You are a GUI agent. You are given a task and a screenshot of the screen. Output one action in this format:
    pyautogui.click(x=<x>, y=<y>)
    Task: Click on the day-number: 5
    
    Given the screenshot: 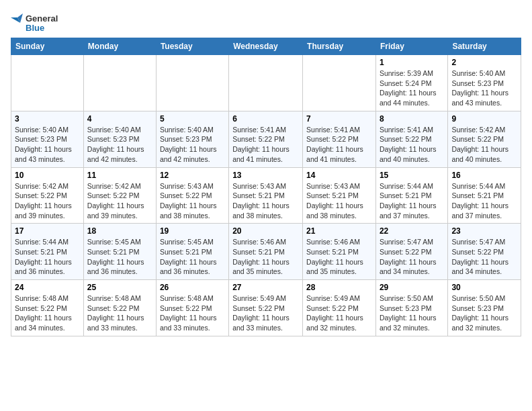 What is the action you would take?
    pyautogui.click(x=192, y=119)
    